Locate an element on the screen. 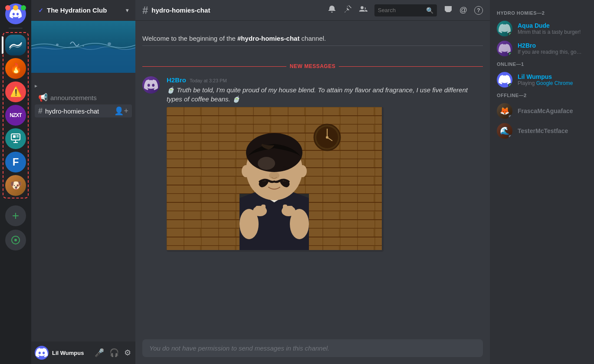 This screenshot has width=594, height=364. headset-button: 🎧 is located at coordinates (114, 353).